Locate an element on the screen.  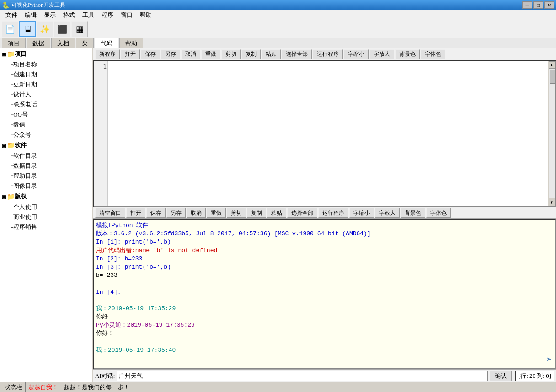
row-label: [行: 20 列: 0] is located at coordinates (535, 376).